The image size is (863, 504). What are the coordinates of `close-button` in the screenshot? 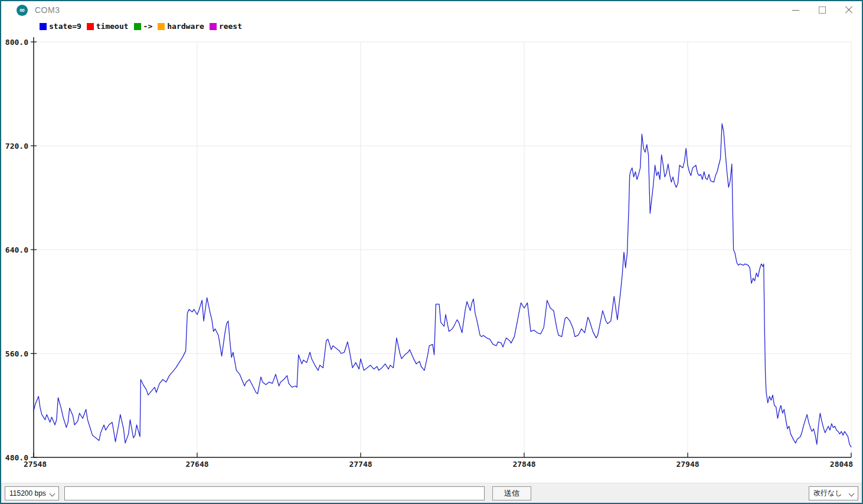 It's located at (849, 10).